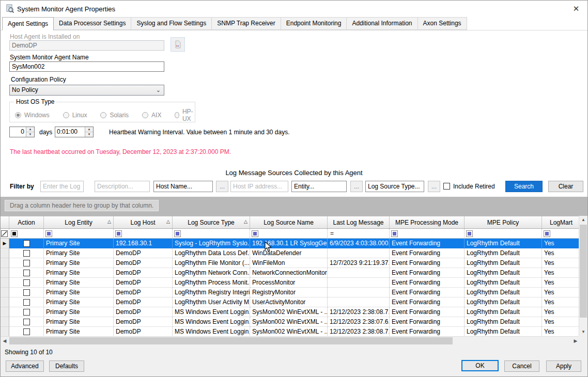  I want to click on radio-linux: Linux, so click(75, 115).